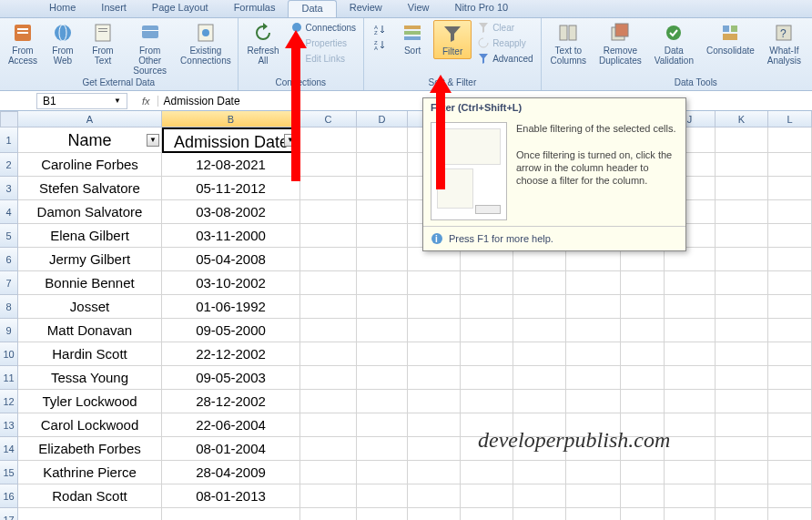  I want to click on col-header-c: C, so click(329, 119).